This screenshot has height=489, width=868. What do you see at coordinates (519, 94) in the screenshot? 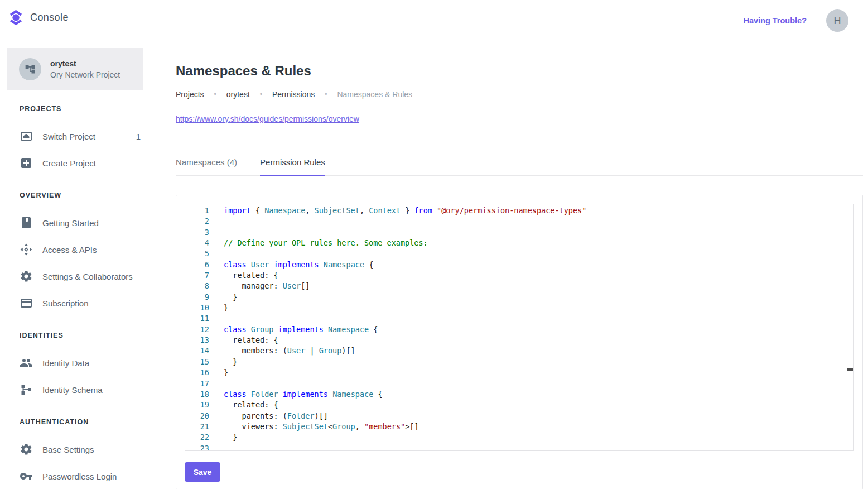
I see `breadcrumb: Projects•orytest•Permissions•Namespaces …` at bounding box center [519, 94].